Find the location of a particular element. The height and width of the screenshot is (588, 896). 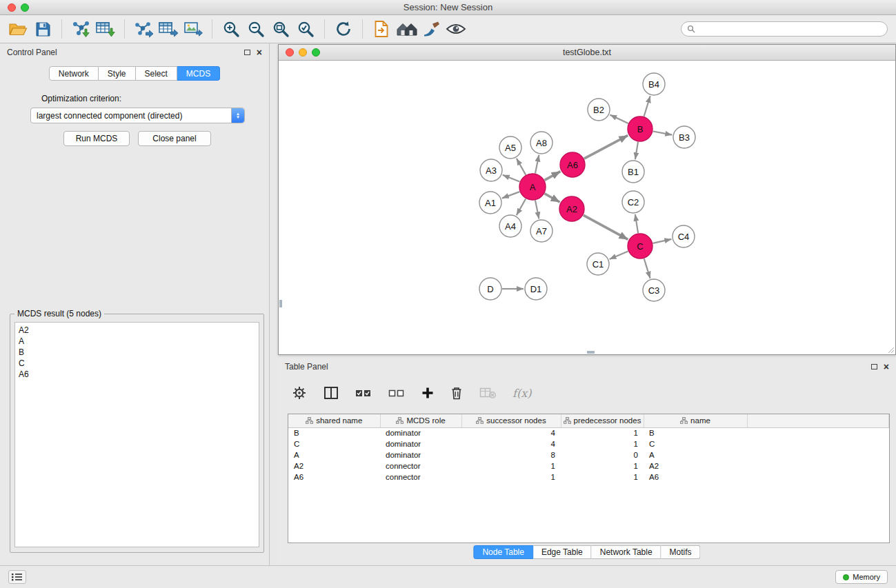

graph-edge-C-C1 is located at coordinates (619, 255).